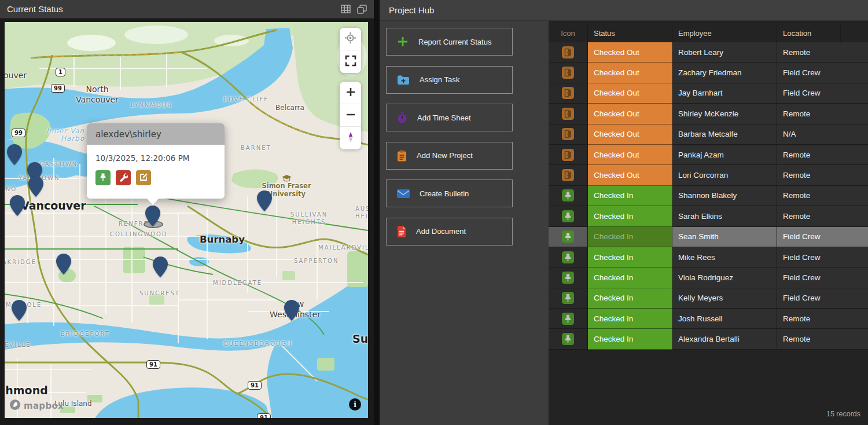 The width and height of the screenshot is (868, 425). Describe the element at coordinates (708, 318) in the screenshot. I see `table-row: Checked InJosh RussellRemote` at that location.